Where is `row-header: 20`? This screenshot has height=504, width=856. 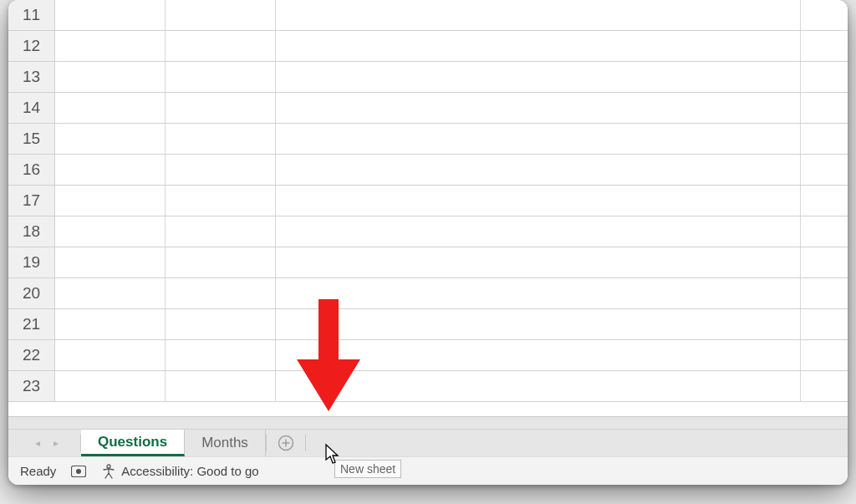 row-header: 20 is located at coordinates (32, 293).